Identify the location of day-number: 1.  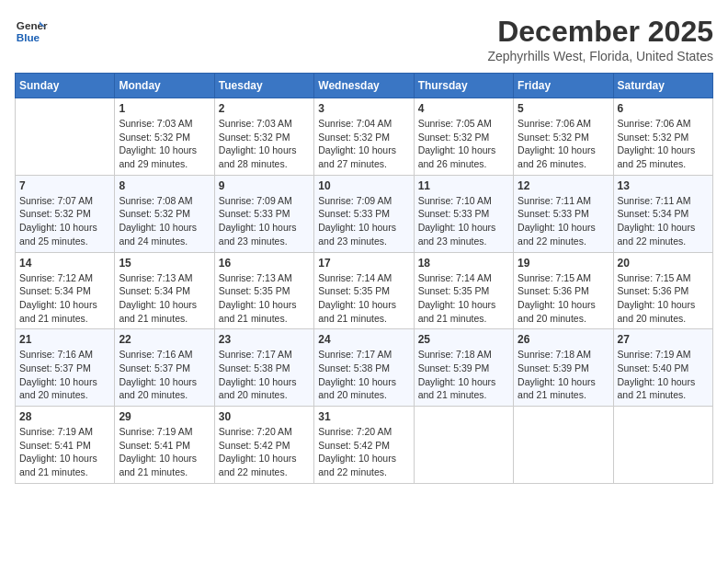
(164, 109).